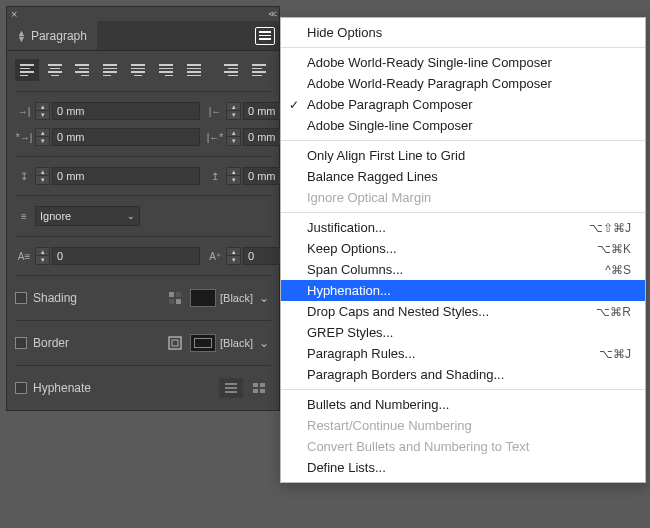 This screenshot has height=528, width=650. What do you see at coordinates (463, 354) in the screenshot?
I see `menu-item: Paragraph Rules...⌥⌘J` at bounding box center [463, 354].